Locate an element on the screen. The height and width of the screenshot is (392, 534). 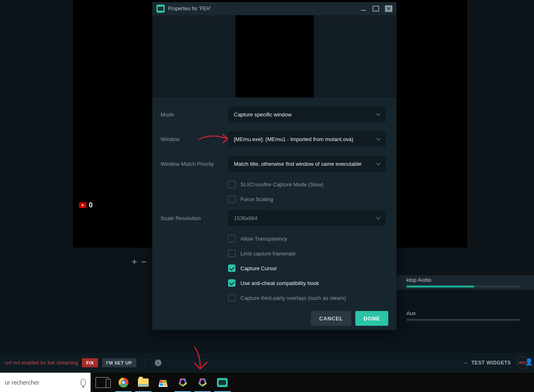
priority-value: Match title, otherwise find window of sa… is located at coordinates (298, 164).